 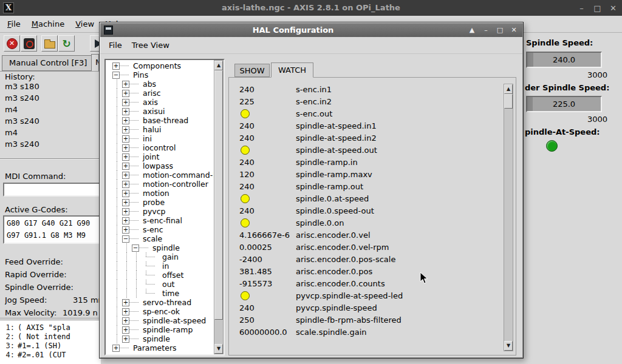 I want to click on tree-item-s-enc: +s-enc, so click(x=160, y=229).